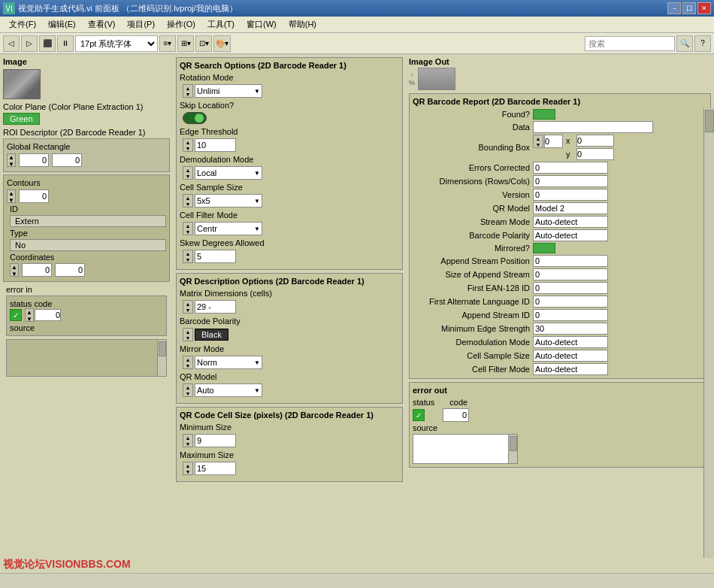 This screenshot has width=714, height=588. I want to click on source-scrollbar, so click(162, 358).